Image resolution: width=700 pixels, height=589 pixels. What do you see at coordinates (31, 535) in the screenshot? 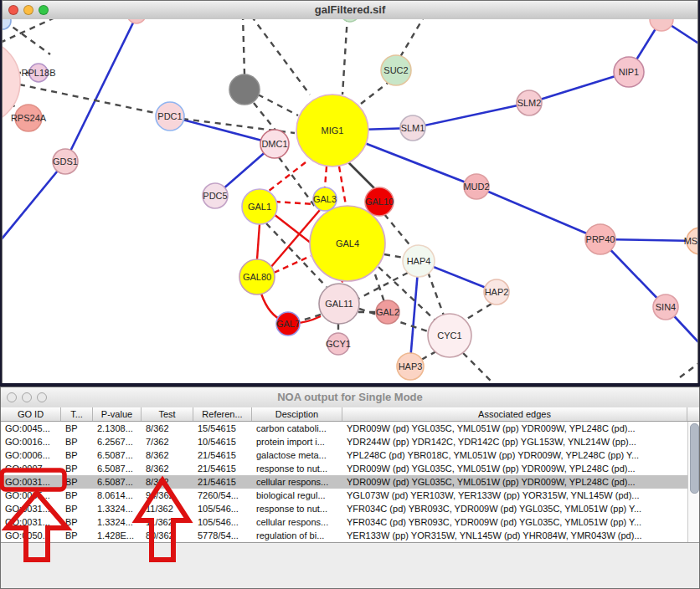
I see `cell-go_id: GO:0050...` at bounding box center [31, 535].